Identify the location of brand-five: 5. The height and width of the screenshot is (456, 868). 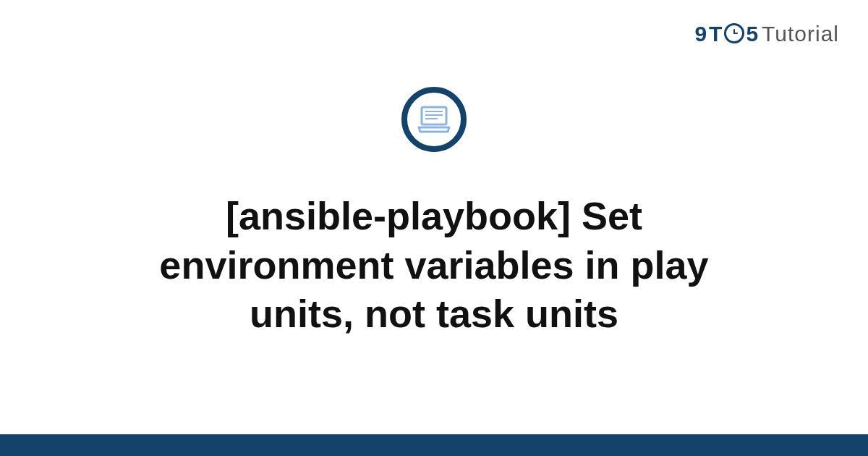
(752, 34).